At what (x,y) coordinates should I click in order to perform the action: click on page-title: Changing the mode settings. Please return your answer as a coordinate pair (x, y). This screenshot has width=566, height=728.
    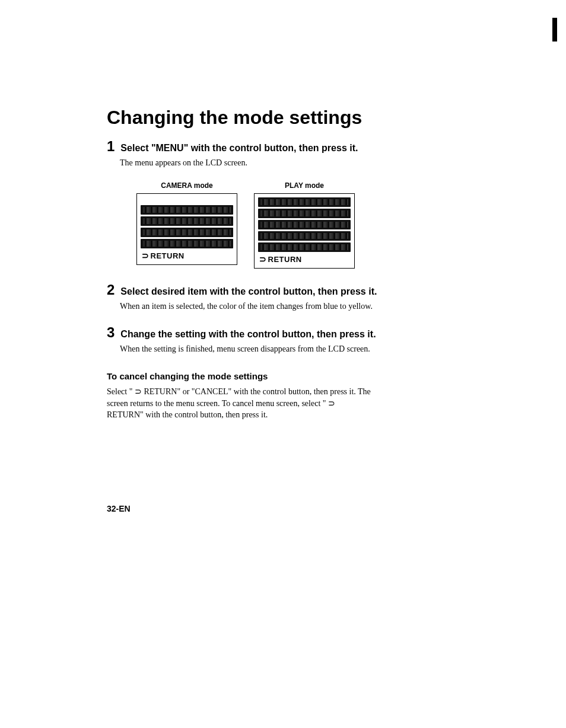
    Looking at the image, I should click on (310, 117).